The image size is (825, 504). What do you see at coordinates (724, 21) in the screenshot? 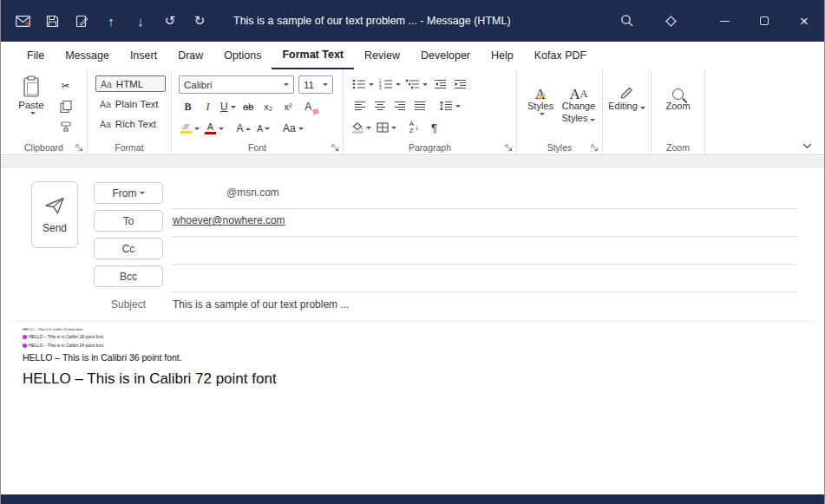
I see `minimize-button` at bounding box center [724, 21].